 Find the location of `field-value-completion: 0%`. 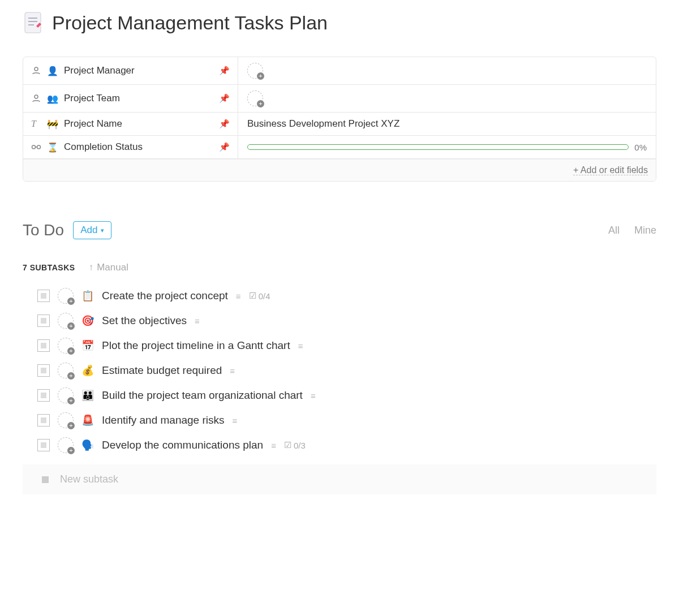

field-value-completion: 0% is located at coordinates (447, 147).